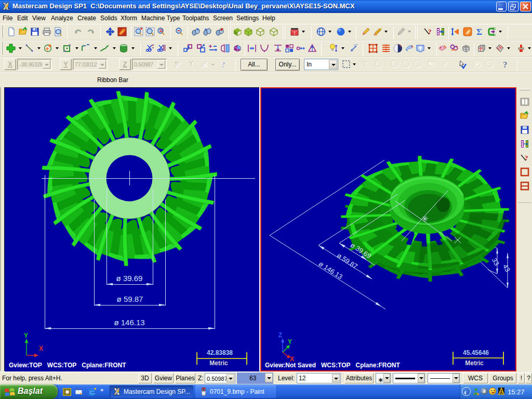 This screenshot has width=532, height=399. What do you see at coordinates (332, 365) in the screenshot?
I see `svg-text:Gview:Not Saved WCS:TOP Cp: Gview:Not Saved WCS:TOP Cplane:FRONT` at bounding box center [332, 365].